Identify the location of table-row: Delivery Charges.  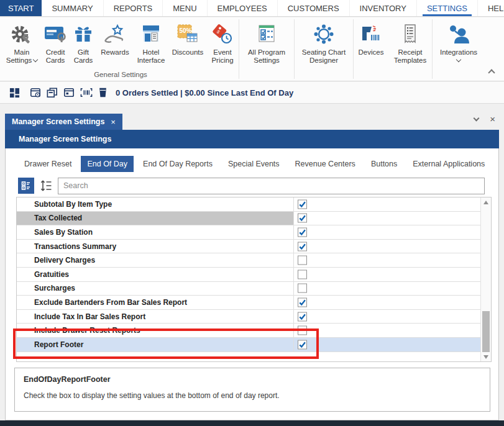
(249, 261).